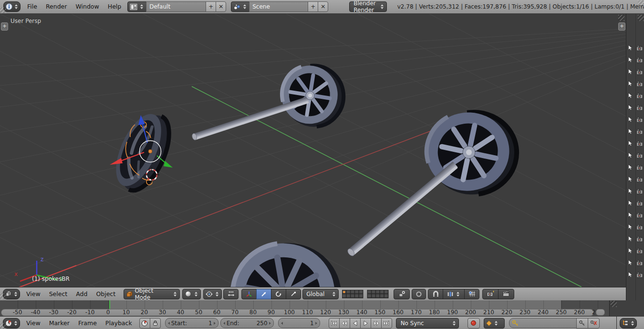 The image size is (644, 329). Describe the element at coordinates (494, 323) in the screenshot. I see `autokey-mode-select` at that location.